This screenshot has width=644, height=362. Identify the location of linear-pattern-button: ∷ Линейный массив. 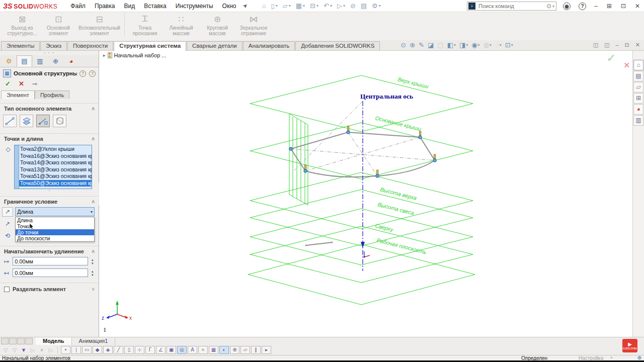
(181, 24).